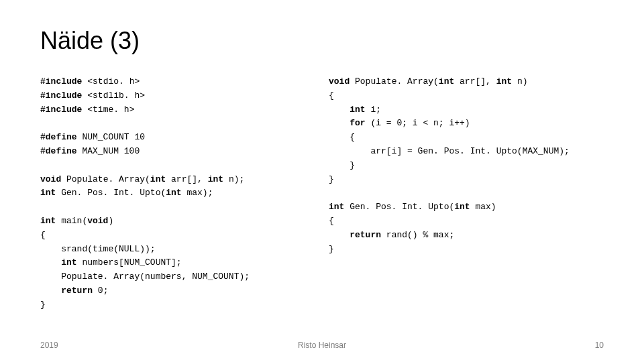 This screenshot has height=362, width=644. I want to click on code-token: (i = 0; i < n; i++), so click(418, 123).